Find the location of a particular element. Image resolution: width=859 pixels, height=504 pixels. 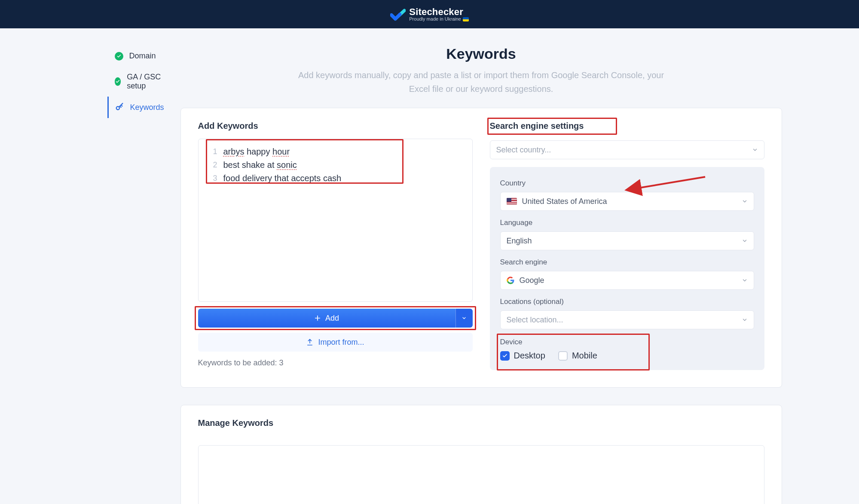

sidebar-item-label: Domain is located at coordinates (143, 56).